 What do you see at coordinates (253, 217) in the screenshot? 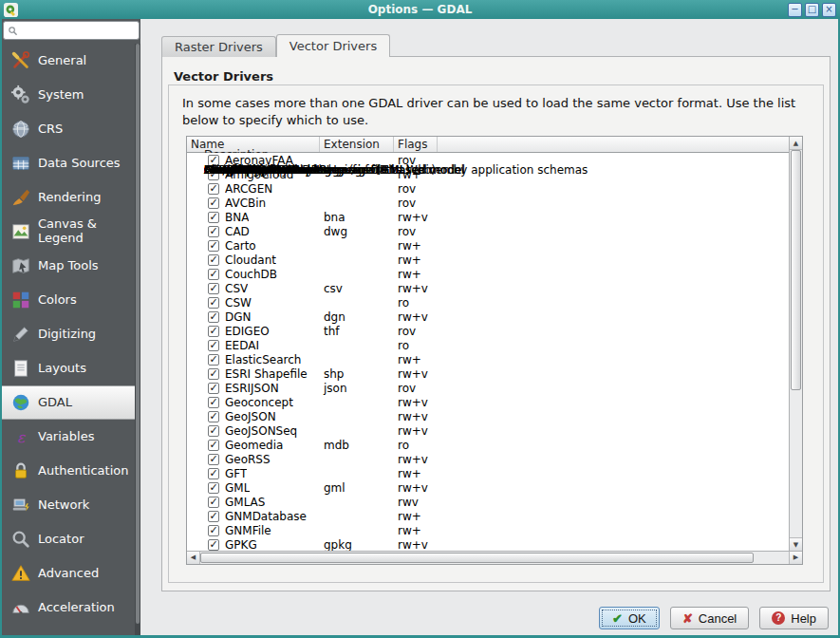
I see `driver-name-cell: ✓BNA` at bounding box center [253, 217].